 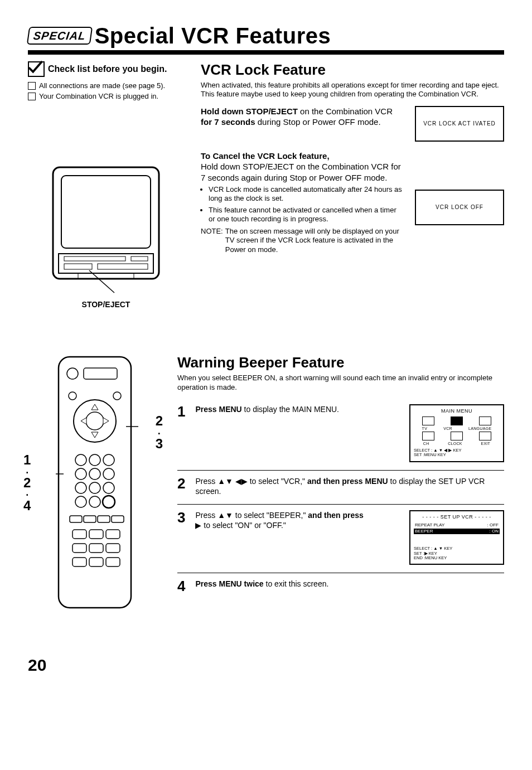 I want to click on step3-mid: to select "BEEPER,", so click(x=270, y=515).